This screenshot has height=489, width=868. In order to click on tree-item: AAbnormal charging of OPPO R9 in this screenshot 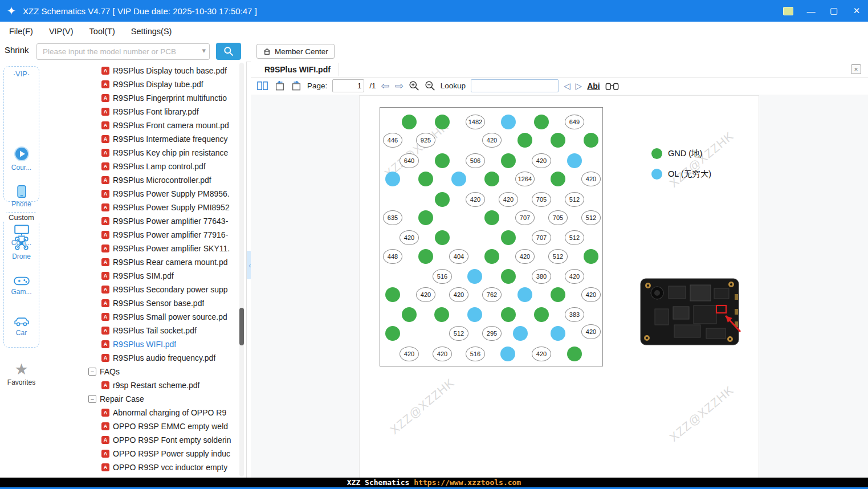, I will do `click(140, 413)`.